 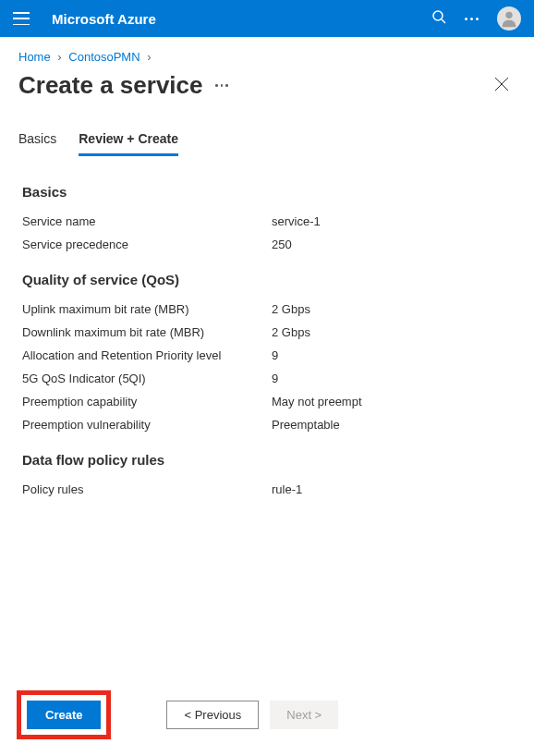 I want to click on tabs: Basics Review + Create, so click(x=267, y=133).